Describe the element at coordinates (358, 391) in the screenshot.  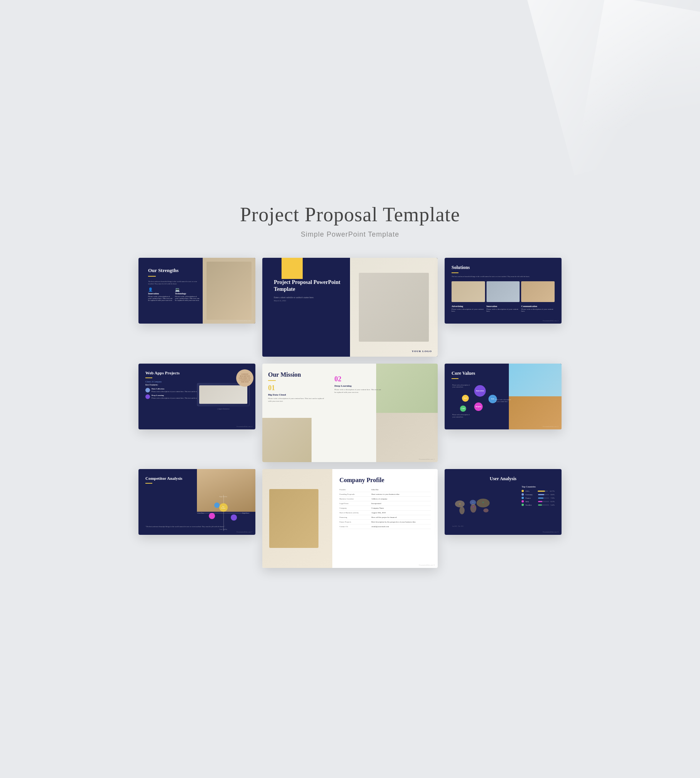
I see `mission-desc-02: Please write a description of your conte…` at that location.